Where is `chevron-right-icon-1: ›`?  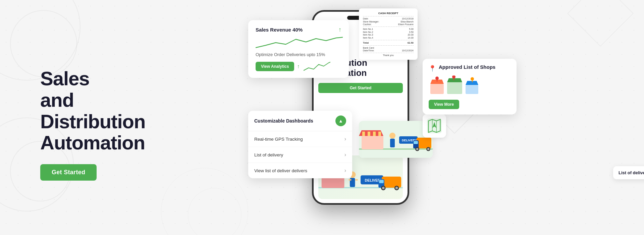
chevron-right-icon-1: › is located at coordinates (345, 139).